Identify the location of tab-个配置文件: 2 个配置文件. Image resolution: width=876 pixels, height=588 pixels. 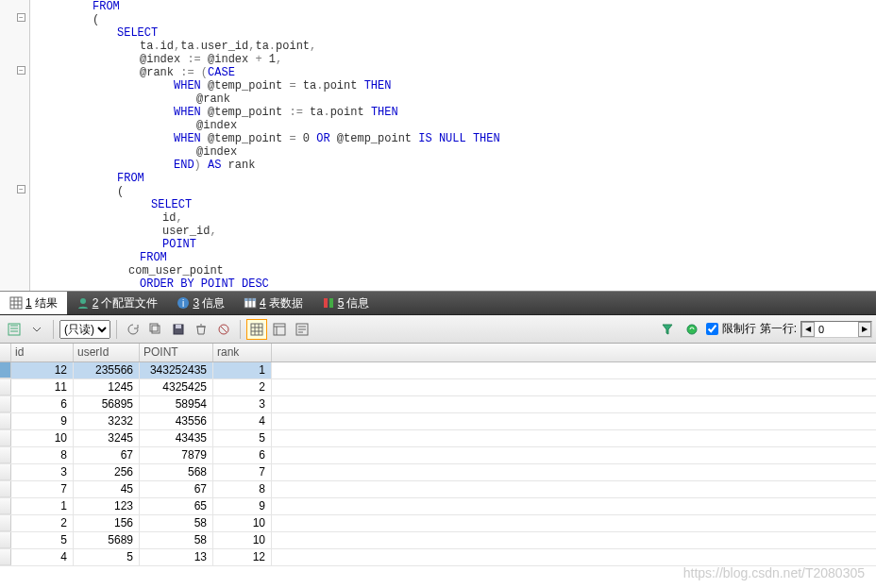
(117, 303).